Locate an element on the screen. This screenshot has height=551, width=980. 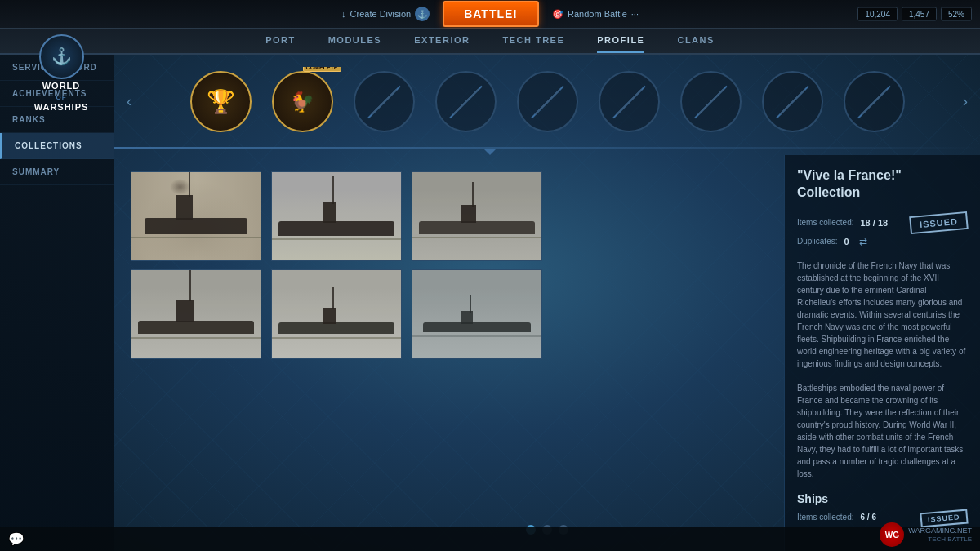
arrow-down-icon: ↓ is located at coordinates (344, 14).